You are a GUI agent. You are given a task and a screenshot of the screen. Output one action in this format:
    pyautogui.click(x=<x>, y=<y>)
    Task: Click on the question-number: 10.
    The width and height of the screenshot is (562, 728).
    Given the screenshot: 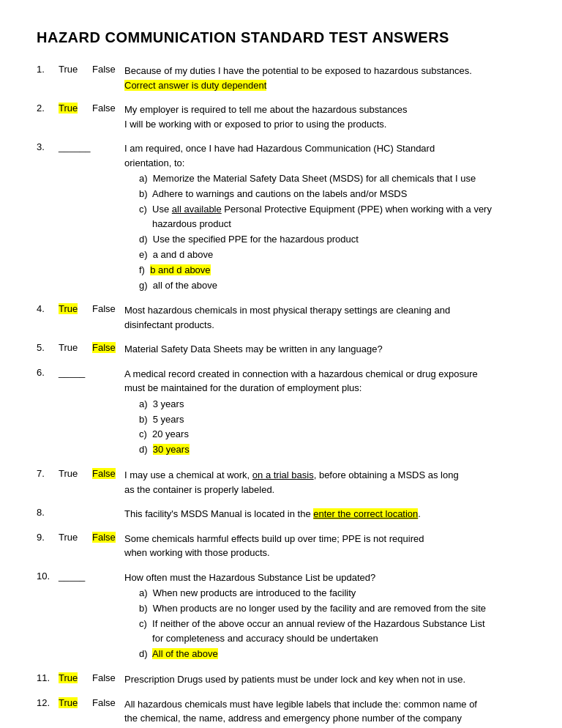 What is the action you would take?
    pyautogui.click(x=48, y=576)
    